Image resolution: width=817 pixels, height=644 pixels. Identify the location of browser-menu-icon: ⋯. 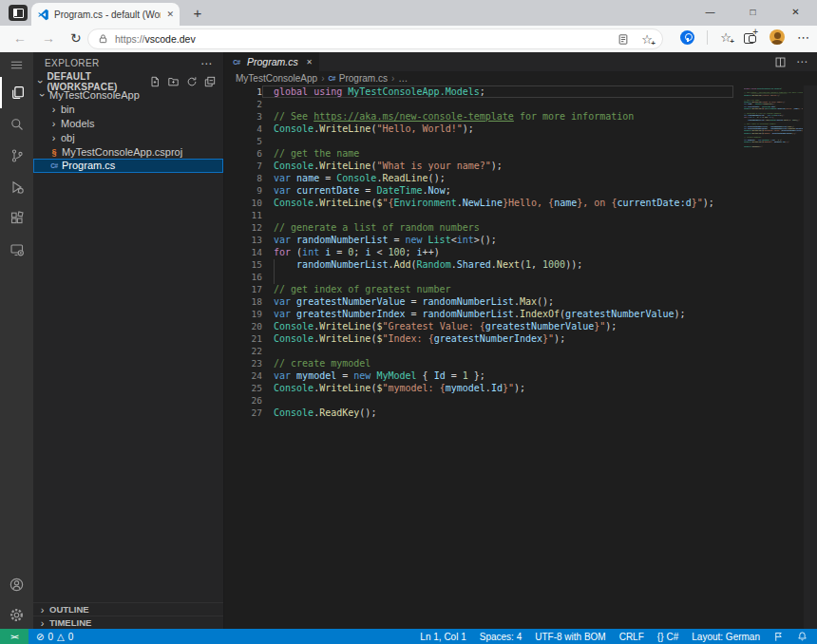
(804, 38).